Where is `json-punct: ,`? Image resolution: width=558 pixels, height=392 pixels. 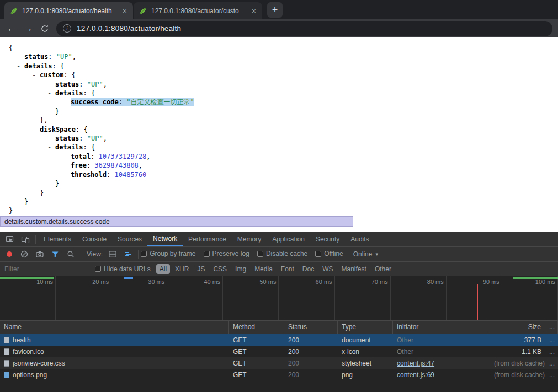
json-punct: , is located at coordinates (148, 157).